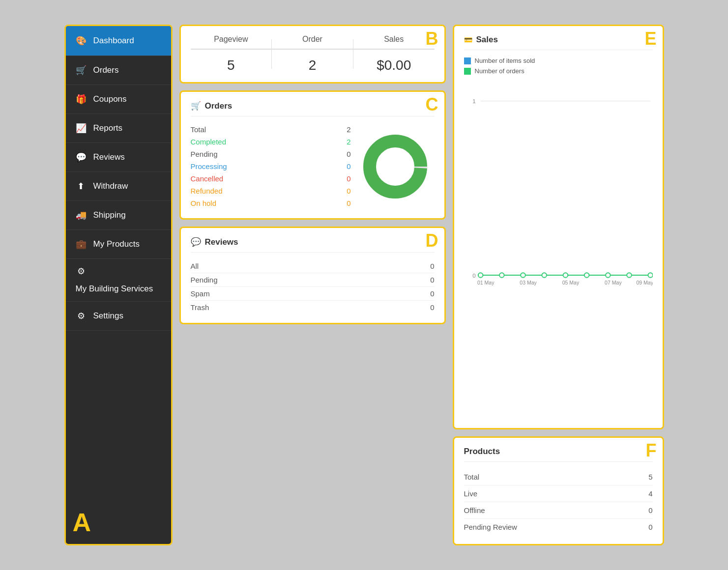 This screenshot has height=570, width=728. What do you see at coordinates (432, 294) in the screenshot?
I see `review-val-spam: 0` at bounding box center [432, 294].